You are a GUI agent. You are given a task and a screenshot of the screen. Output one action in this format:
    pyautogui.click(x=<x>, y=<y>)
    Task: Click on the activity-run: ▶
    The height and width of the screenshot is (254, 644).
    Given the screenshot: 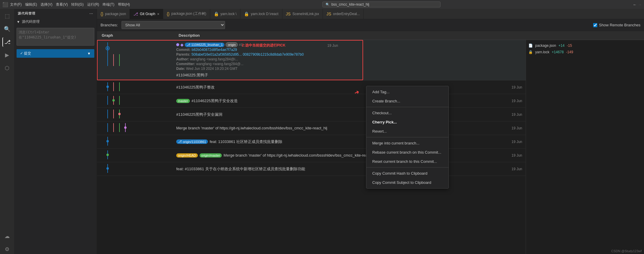 What is the action you would take?
    pyautogui.click(x=7, y=55)
    